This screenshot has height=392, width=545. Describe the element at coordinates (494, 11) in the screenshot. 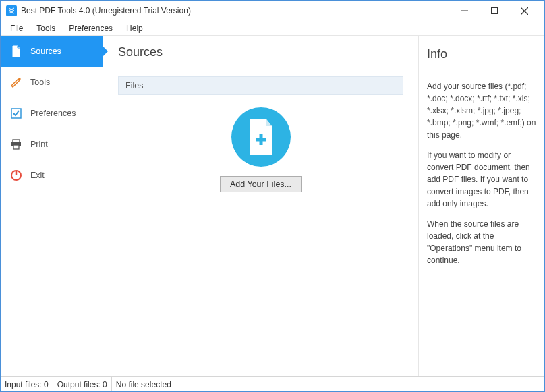

I see `window-controls` at that location.